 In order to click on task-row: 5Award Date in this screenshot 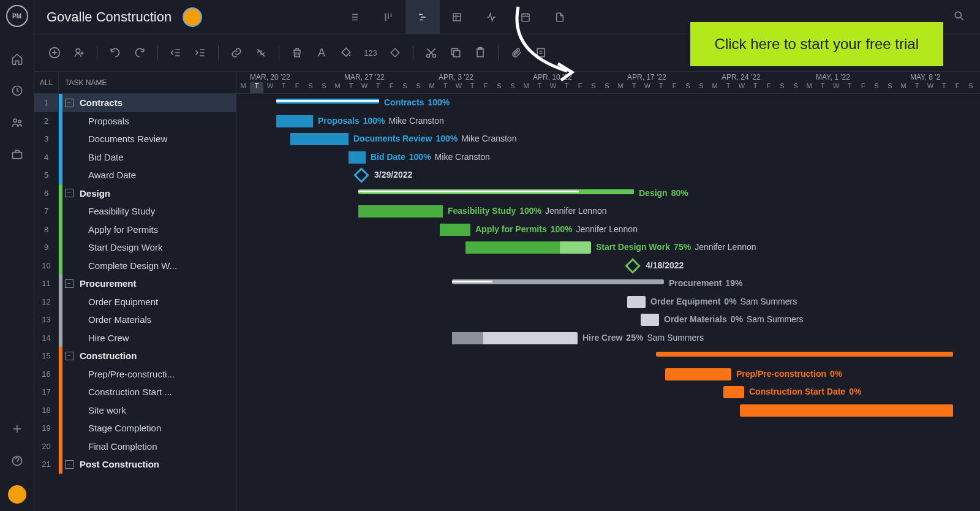, I will do `click(135, 175)`.